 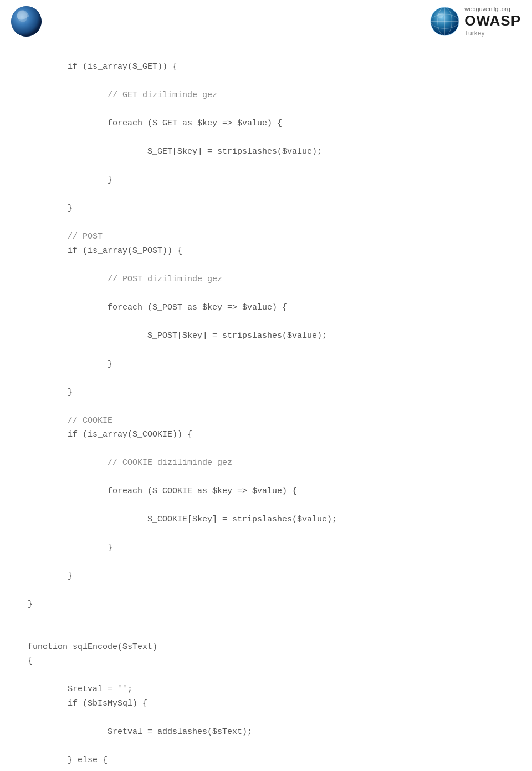 What do you see at coordinates (266, 124) in the screenshot?
I see `code-line: foreach ($_GET as $key => $value) {` at bounding box center [266, 124].